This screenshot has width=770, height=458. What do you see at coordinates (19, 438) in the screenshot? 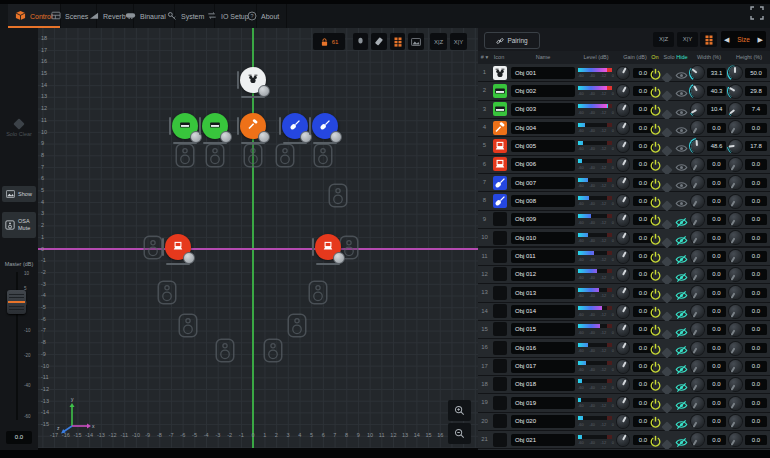
I see `master-value-field: 0.0` at bounding box center [19, 438].